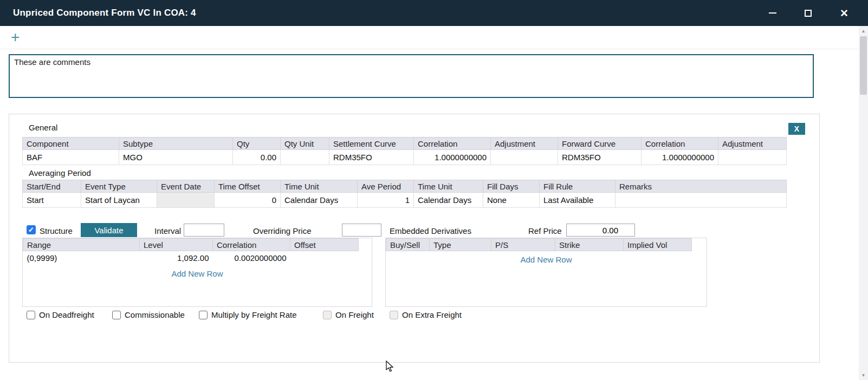  Describe the element at coordinates (155, 315) in the screenshot. I see `flag-label: Commissionable` at that location.